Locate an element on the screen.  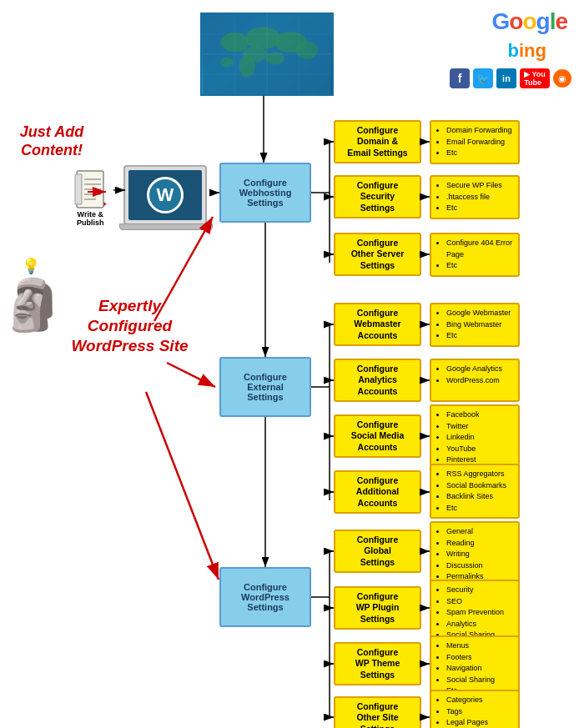
analytics-box: ConfigureAnalyticsAccounts is located at coordinates (377, 380).